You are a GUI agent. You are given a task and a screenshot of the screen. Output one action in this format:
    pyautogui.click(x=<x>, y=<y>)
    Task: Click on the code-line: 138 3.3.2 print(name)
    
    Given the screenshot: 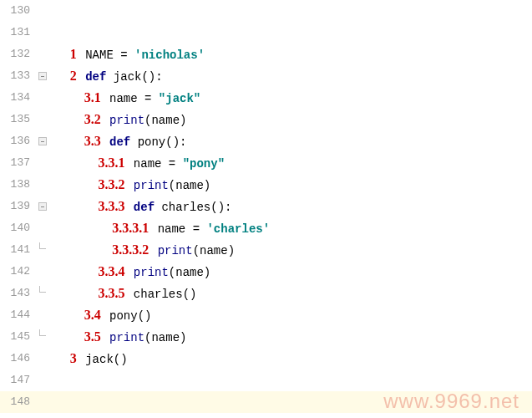 What is the action you would take?
    pyautogui.click(x=266, y=185)
    